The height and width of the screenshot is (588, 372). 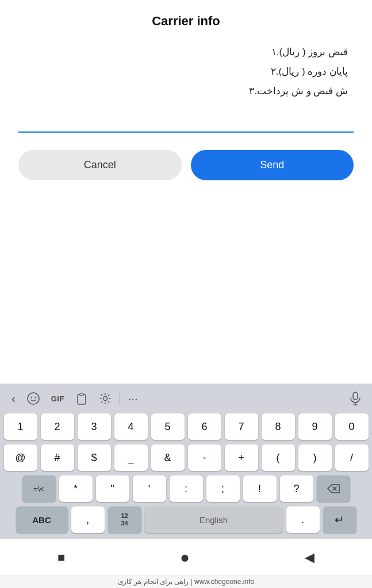 I want to click on dialog-title: Carrier info, so click(x=186, y=21).